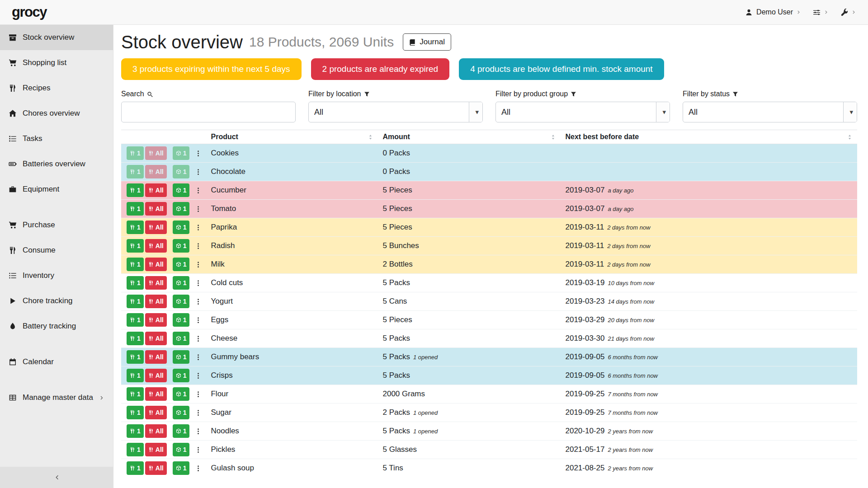 Image resolution: width=868 pixels, height=488 pixels. Describe the element at coordinates (57, 301) in the screenshot. I see `sidebar-item-chore-tracking: Chore tracking` at that location.